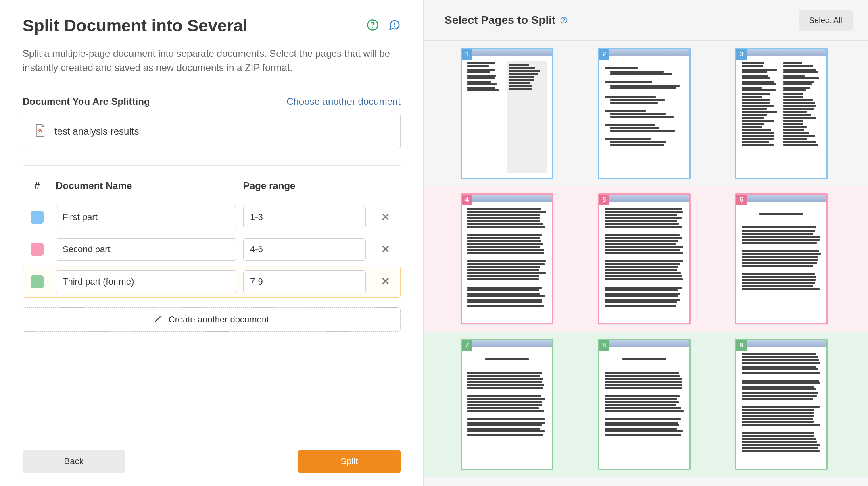 This screenshot has height=486, width=868. I want to click on col-name: Document Name, so click(146, 186).